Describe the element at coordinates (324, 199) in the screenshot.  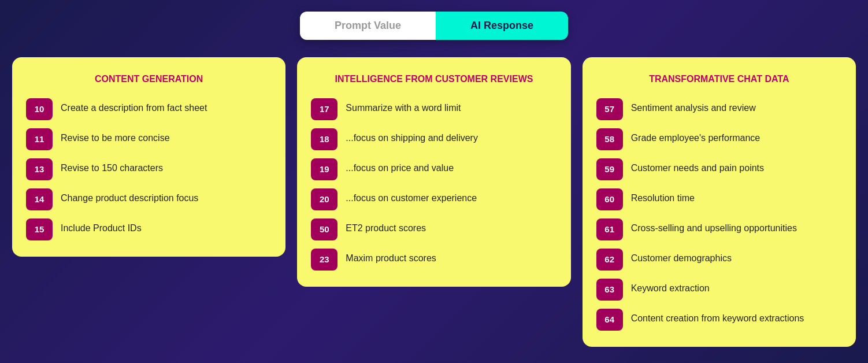
I see `badge-number: 20` at that location.